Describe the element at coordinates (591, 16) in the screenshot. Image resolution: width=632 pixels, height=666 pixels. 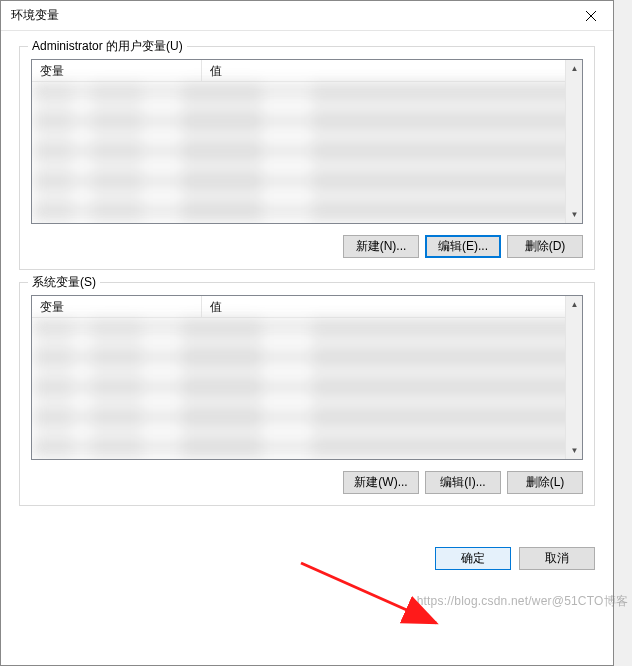
I see `close-icon` at that location.